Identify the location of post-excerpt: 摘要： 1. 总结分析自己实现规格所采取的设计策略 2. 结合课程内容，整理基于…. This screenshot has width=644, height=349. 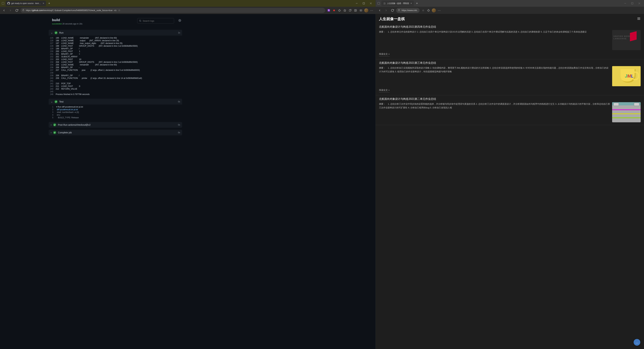
(494, 70).